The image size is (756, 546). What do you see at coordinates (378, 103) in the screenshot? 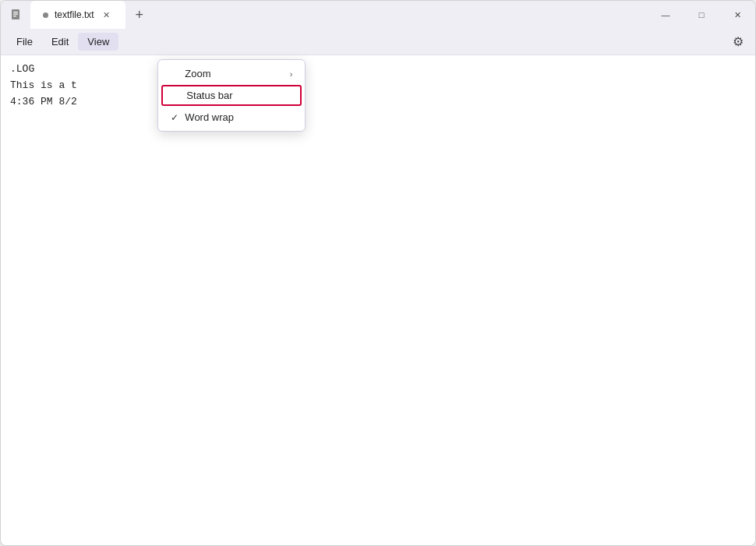
I see `editor-line-3: 4:36 PM 8/2` at bounding box center [378, 103].